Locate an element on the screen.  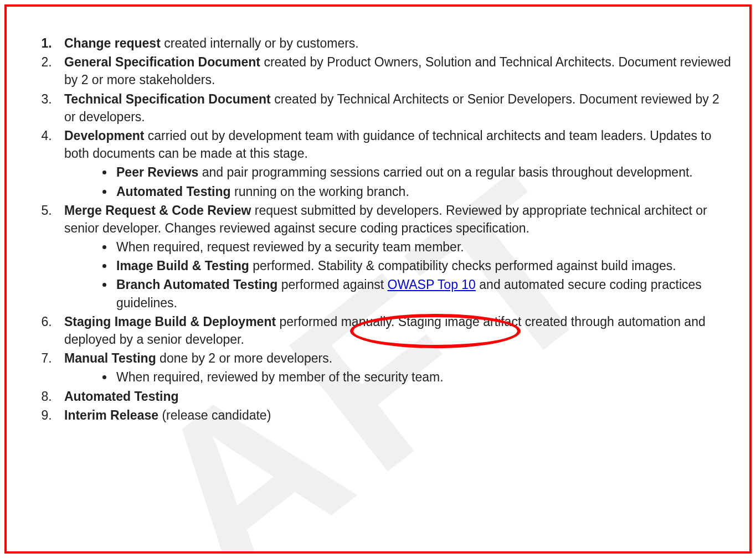
sub-list-item: Image Build & Testing performed. Stabili… is located at coordinates (423, 266).